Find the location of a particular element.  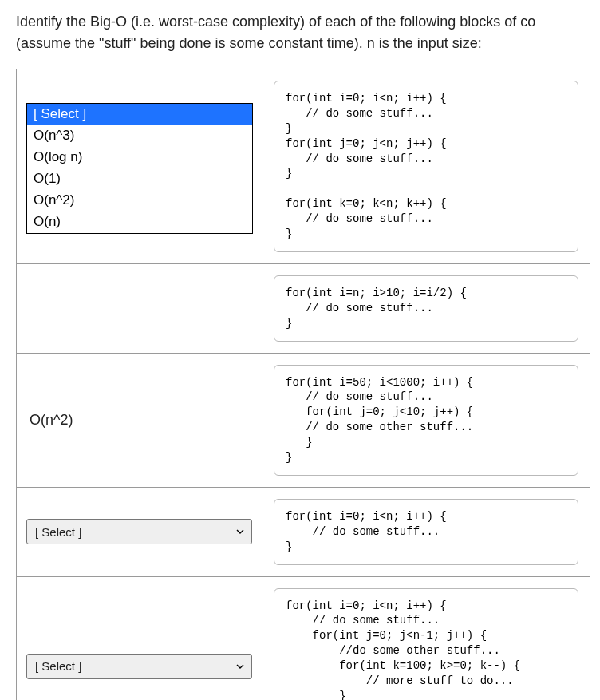

select-1-dropdown: [ Select ] O(n^3) O(log n) O(1) O(n^2) O… is located at coordinates (140, 168).